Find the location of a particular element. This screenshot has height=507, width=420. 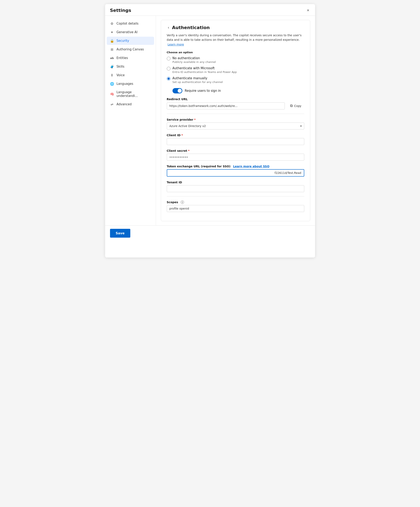

service-provider-select: Azure Active Directory v2 Azure Active D… is located at coordinates (236, 126).